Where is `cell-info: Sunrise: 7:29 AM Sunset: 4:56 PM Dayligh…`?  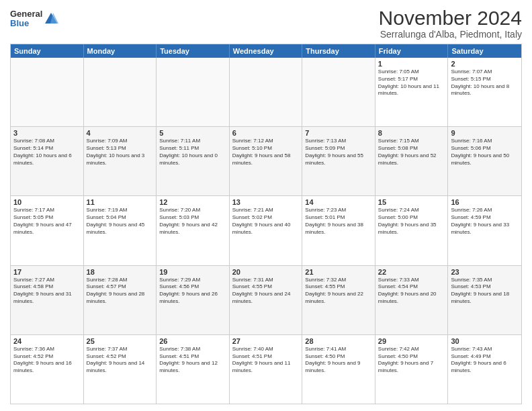
cell-info: Sunrise: 7:29 AM Sunset: 4:56 PM Dayligh… is located at coordinates (193, 291).